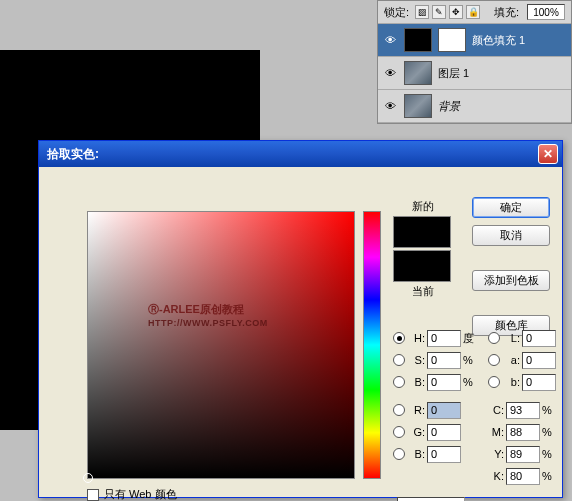 The image size is (572, 501). I want to click on current-label: 当前, so click(423, 292).